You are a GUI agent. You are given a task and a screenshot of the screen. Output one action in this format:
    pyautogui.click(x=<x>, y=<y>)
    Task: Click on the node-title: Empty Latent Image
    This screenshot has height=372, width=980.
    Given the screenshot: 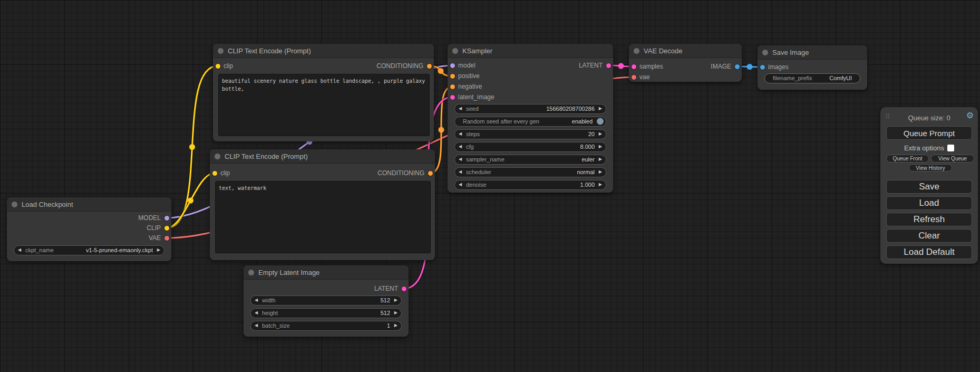 What is the action you would take?
    pyautogui.click(x=289, y=272)
    